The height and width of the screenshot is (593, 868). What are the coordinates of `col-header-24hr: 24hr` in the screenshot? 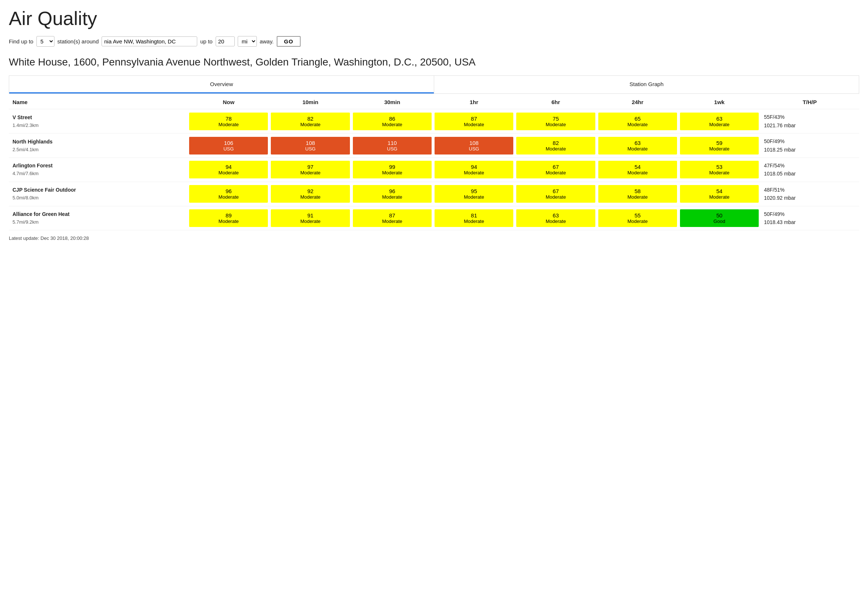 It's located at (638, 102).